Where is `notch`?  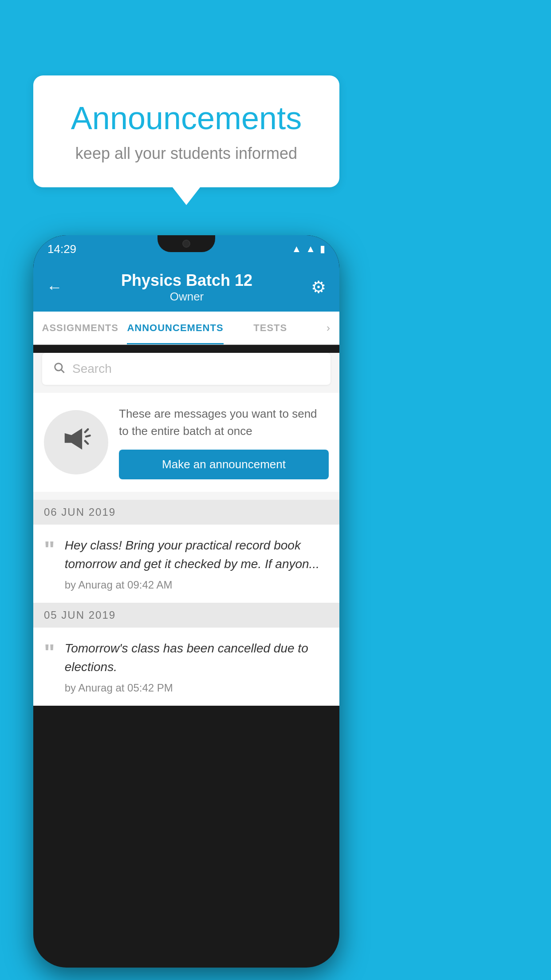
notch is located at coordinates (186, 244).